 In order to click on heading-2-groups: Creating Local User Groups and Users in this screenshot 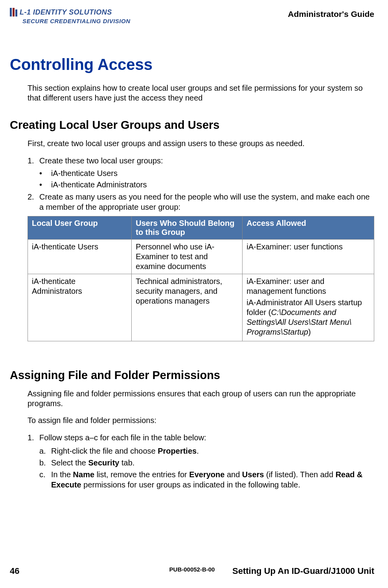, I will do `click(192, 125)`.